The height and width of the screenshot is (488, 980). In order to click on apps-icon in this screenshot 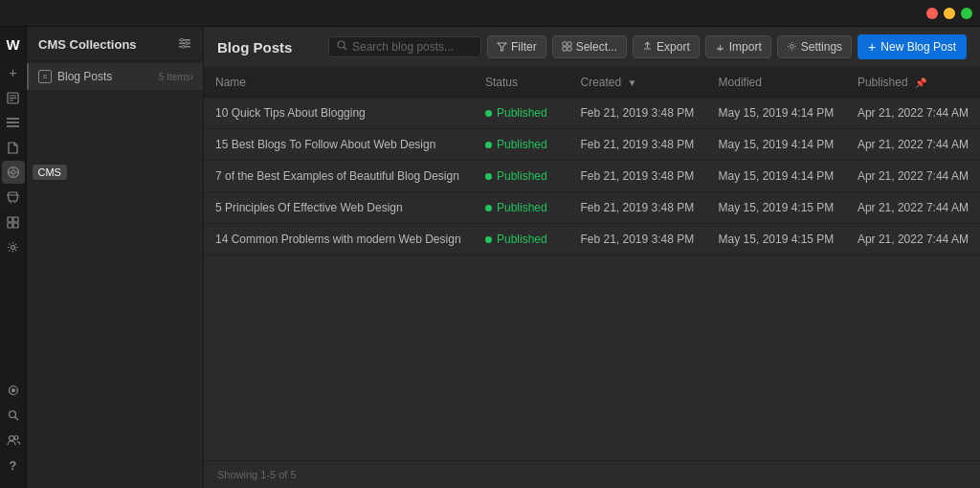, I will do `click(13, 222)`.